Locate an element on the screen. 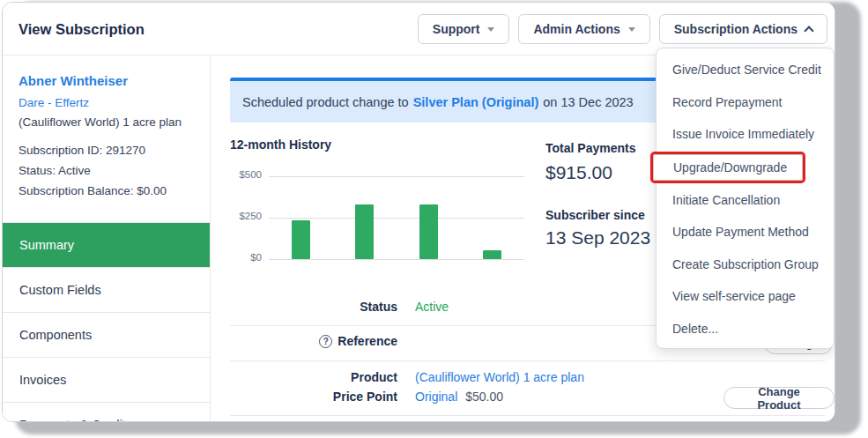 The image size is (868, 438). admin-actions-button: Admin Actions is located at coordinates (583, 29).